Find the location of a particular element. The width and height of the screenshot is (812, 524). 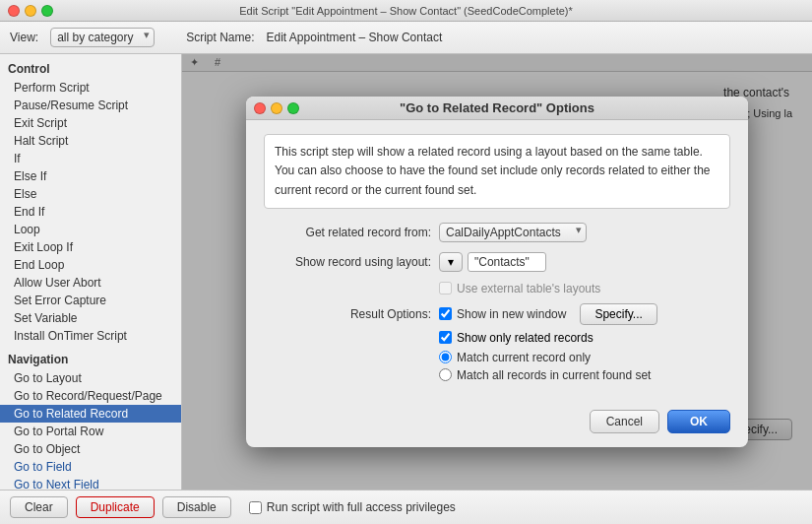

get-related-select-wrapper: CalDailyApptContacts is located at coordinates (513, 232).